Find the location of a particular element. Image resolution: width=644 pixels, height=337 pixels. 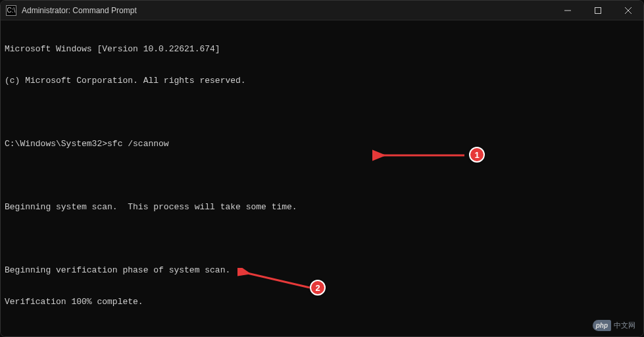

terminal-line: Microsoft Windows [Version 10.0.22621.67… is located at coordinates (322, 49).